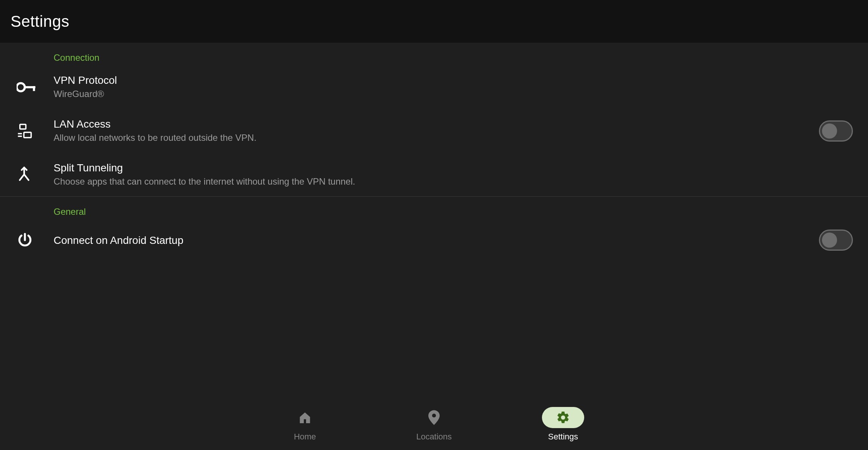 The image size is (868, 450). I want to click on page-title: Settings, so click(40, 22).